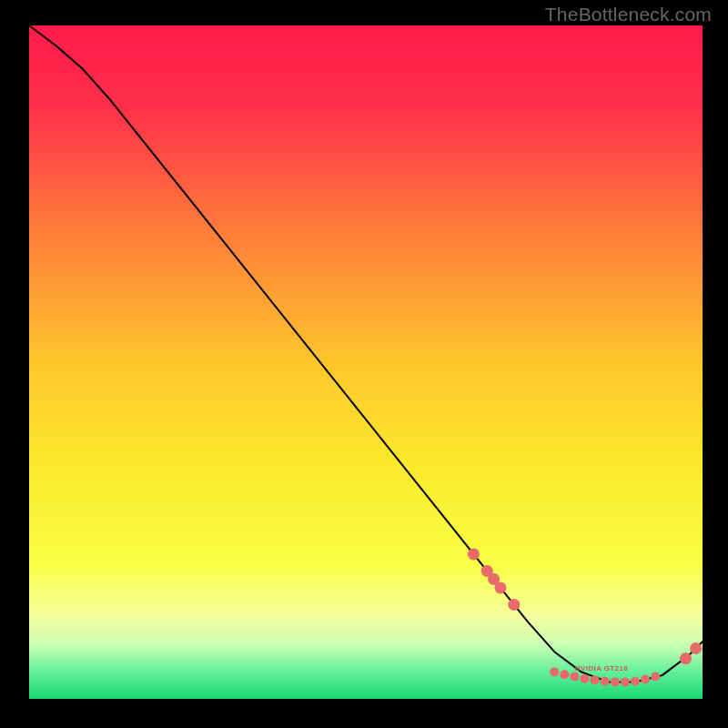  Describe the element at coordinates (628, 15) in the screenshot. I see `watermark-text: TheBottleneck.com` at that location.